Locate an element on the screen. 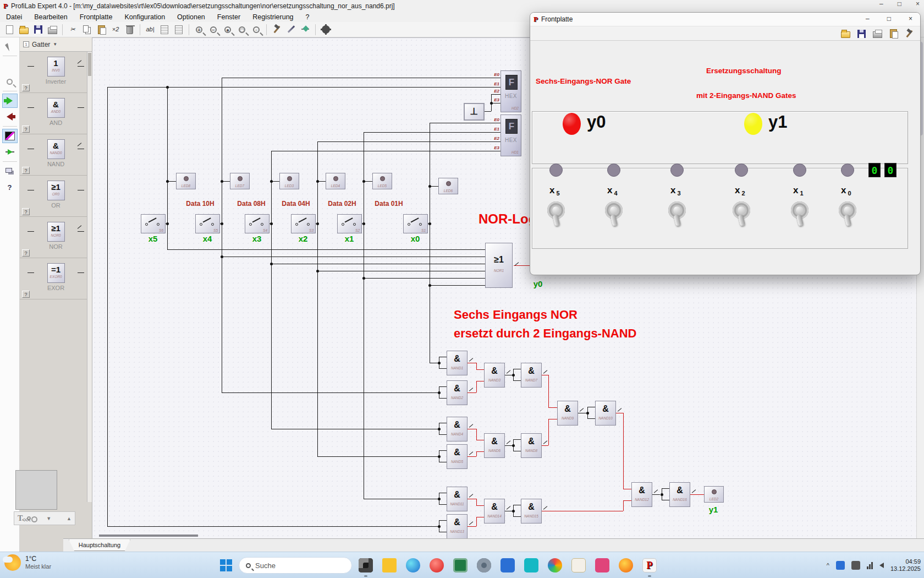  network-icon is located at coordinates (870, 566).